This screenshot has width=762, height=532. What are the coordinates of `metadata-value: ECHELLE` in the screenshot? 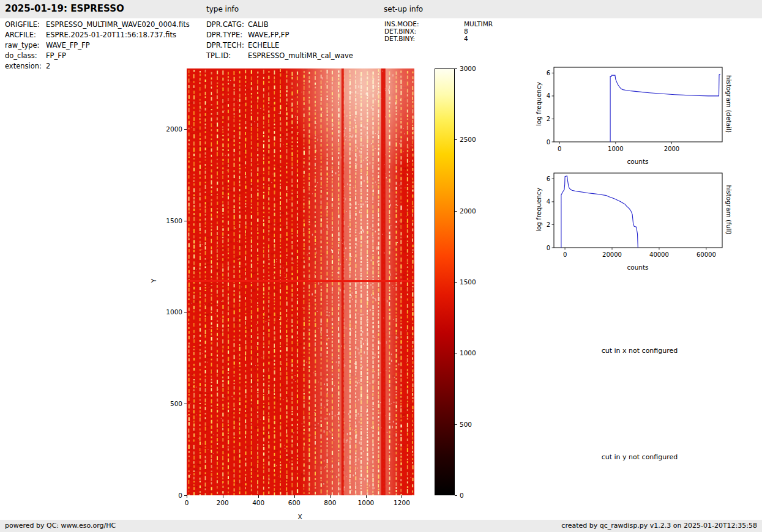 It's located at (263, 45).